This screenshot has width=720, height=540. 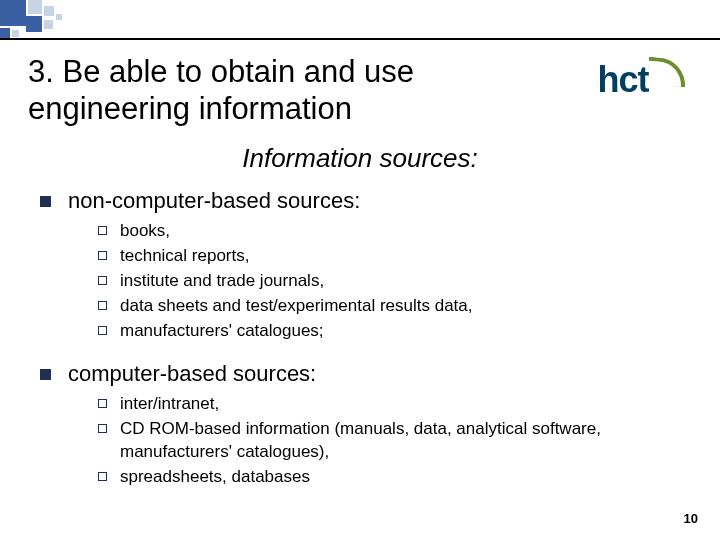 What do you see at coordinates (395, 282) in the screenshot?
I see `list-item: institute and trade journals,` at bounding box center [395, 282].